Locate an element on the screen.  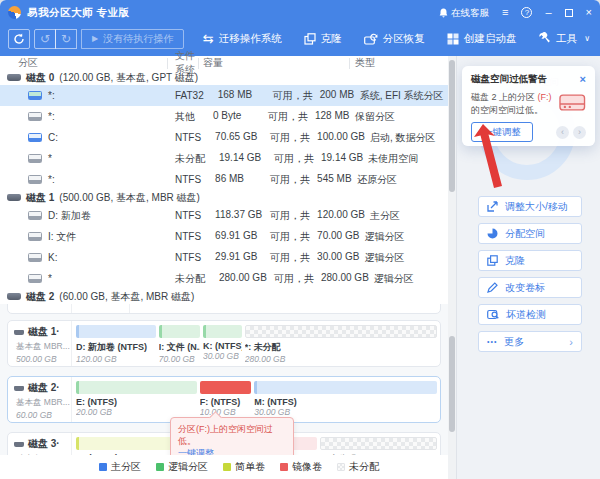
popup-title: 磁盘空间过低警告 is located at coordinates (509, 80).